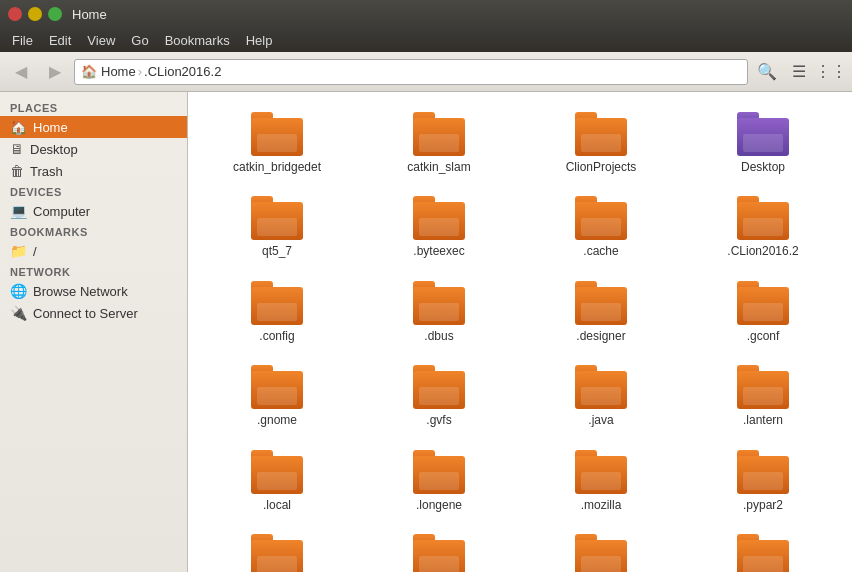 This screenshot has width=852, height=572. Describe the element at coordinates (94, 271) in the screenshot. I see `network-header: Network` at that location.